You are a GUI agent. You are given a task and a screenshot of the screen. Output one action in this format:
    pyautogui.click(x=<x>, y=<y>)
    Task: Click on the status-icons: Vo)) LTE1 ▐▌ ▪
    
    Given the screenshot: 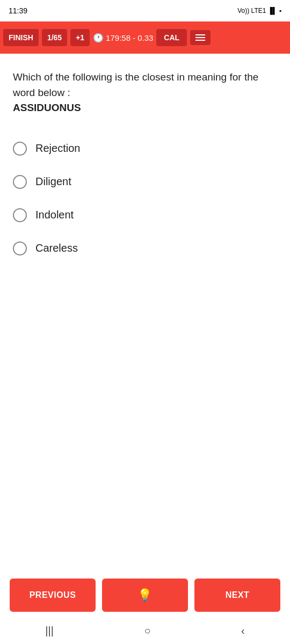 What is the action you would take?
    pyautogui.click(x=259, y=11)
    